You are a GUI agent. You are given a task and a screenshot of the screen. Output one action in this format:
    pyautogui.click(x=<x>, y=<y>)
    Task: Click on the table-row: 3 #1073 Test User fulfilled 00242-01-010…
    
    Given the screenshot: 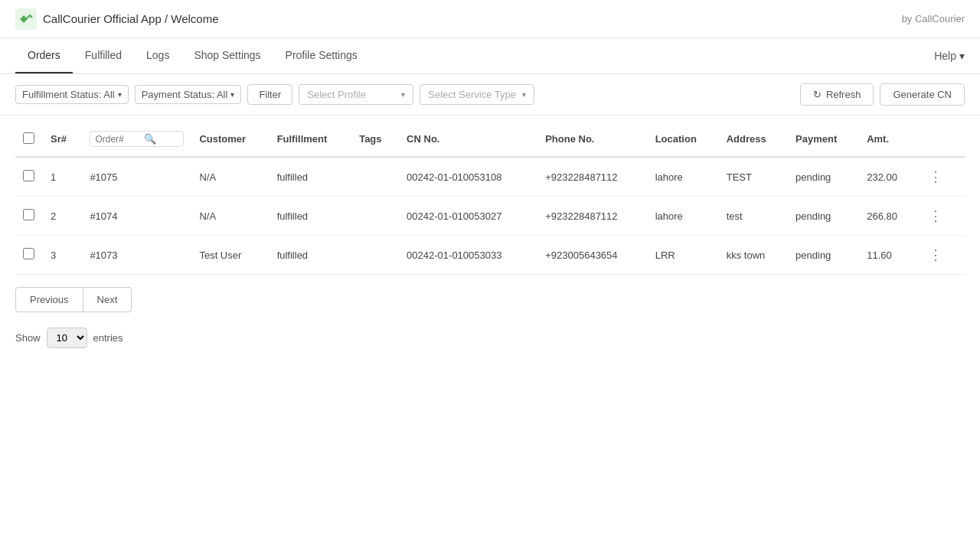 What is the action you would take?
    pyautogui.click(x=490, y=256)
    